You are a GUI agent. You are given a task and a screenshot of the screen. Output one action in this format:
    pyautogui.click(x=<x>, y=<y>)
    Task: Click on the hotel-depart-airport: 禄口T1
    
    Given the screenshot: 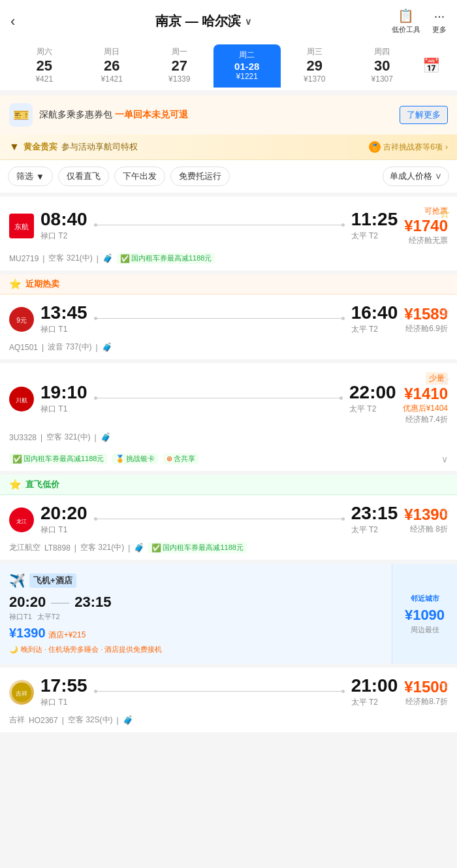 What is the action you would take?
    pyautogui.click(x=21, y=617)
    